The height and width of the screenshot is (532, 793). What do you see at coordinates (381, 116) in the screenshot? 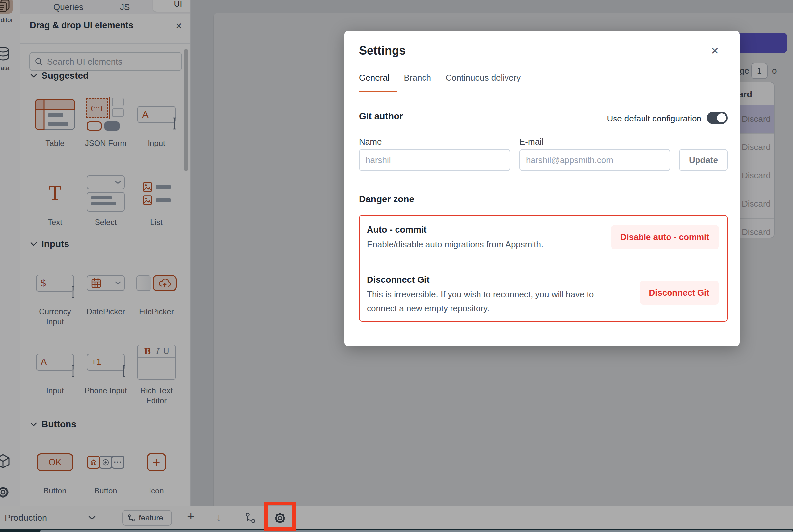
I see `git-author-heading: Git author` at bounding box center [381, 116].